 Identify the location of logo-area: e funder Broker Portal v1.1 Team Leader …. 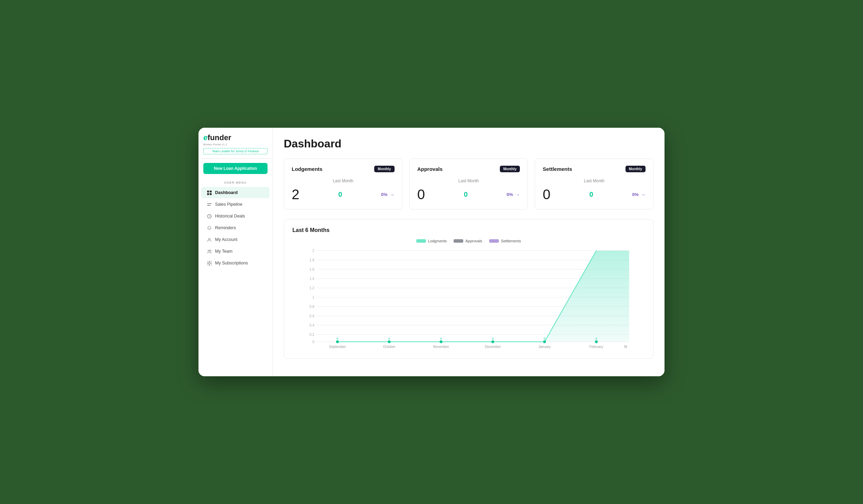
(235, 146).